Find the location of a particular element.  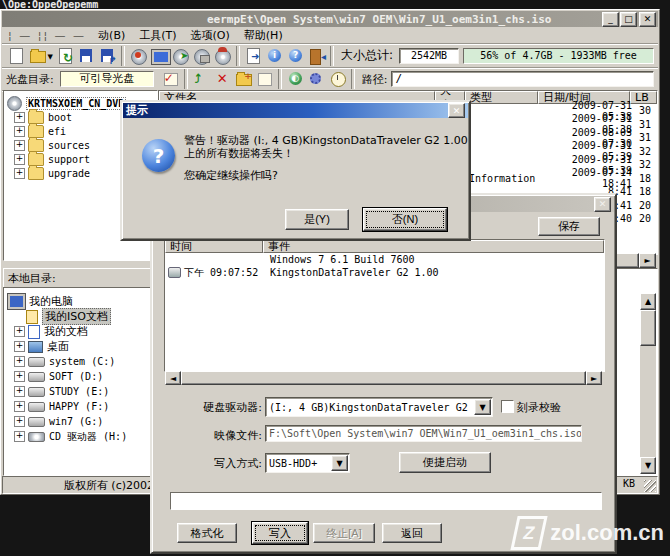

main-toolbar: ▼ ↻ ↱ ➤ ➜ i ? ◂ 大小总计: 2542MB 56% of 4.7G… is located at coordinates (330, 56).